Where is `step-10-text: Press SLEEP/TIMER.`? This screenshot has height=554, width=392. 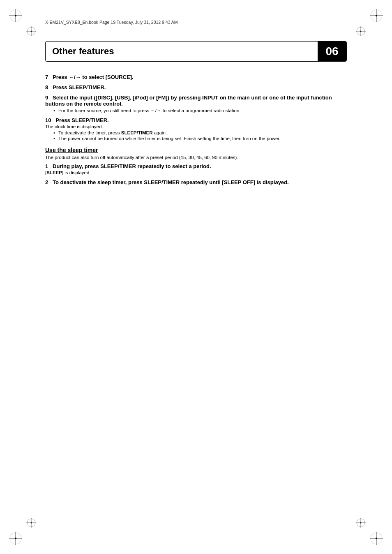 step-10-text: Press SLEEP/TIMER. is located at coordinates (82, 120).